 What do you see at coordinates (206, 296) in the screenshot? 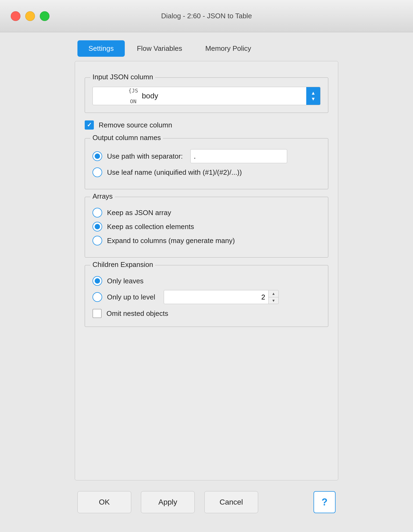
I see `children-expansion-group: Children Expansion Only leaves Only up t…` at bounding box center [206, 296].